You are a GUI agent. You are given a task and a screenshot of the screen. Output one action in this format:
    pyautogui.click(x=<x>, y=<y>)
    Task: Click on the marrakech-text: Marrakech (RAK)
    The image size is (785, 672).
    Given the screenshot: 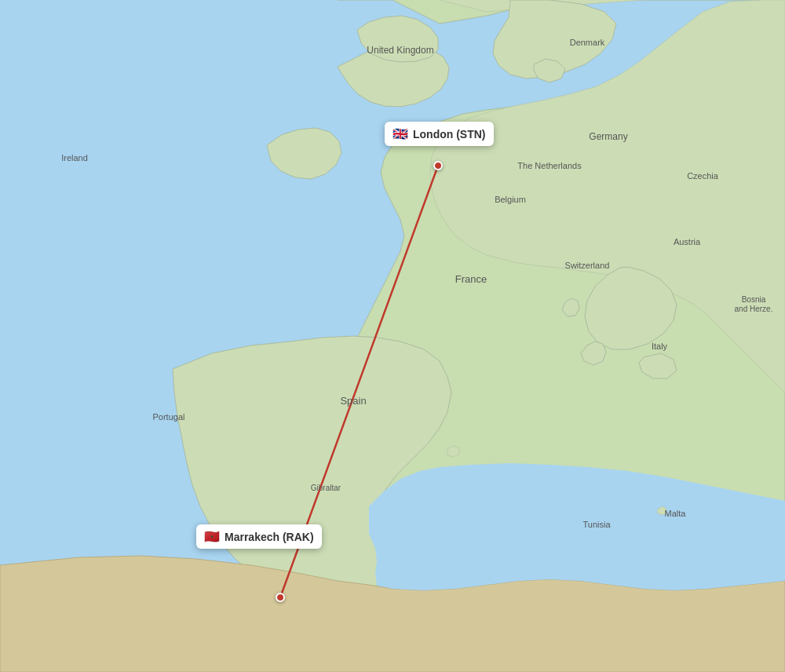 What is the action you would take?
    pyautogui.click(x=269, y=537)
    